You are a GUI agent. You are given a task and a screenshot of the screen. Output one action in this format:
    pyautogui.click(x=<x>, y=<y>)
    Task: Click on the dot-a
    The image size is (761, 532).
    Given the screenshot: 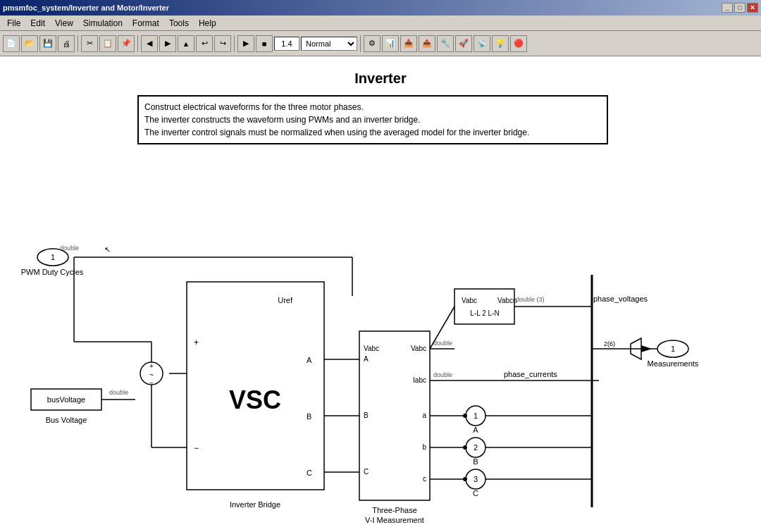 What is the action you would take?
    pyautogui.click(x=465, y=416)
    